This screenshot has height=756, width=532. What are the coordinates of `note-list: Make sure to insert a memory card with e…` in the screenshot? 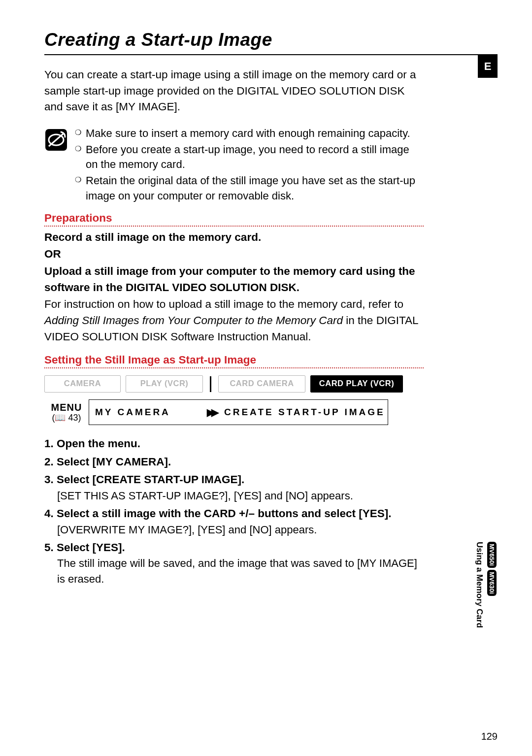 It's located at (249, 165).